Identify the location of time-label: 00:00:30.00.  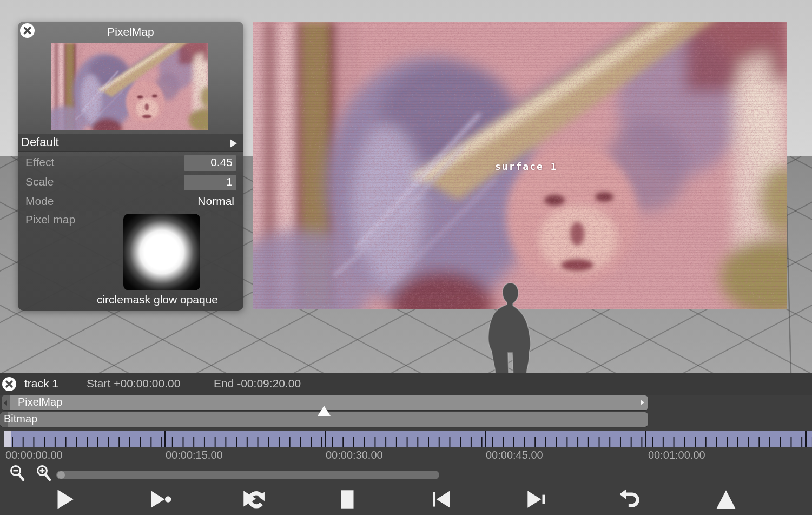
(354, 455).